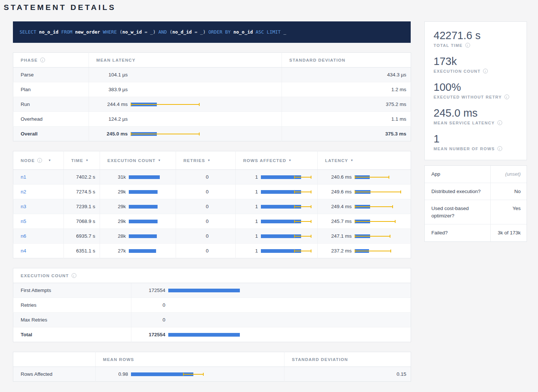  What do you see at coordinates (338, 251) in the screenshot?
I see `latency-value: 237.2 ms` at bounding box center [338, 251].